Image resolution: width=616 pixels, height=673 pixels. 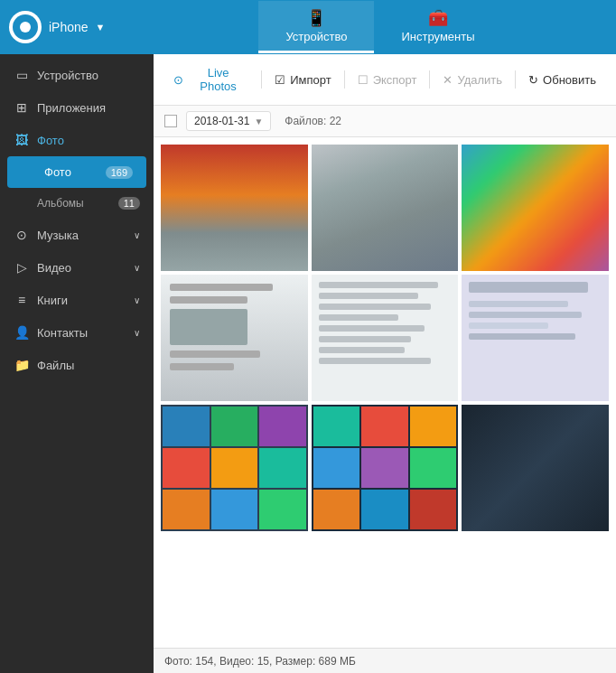 What do you see at coordinates (535, 468) in the screenshot?
I see `photo-cell-dark` at bounding box center [535, 468].